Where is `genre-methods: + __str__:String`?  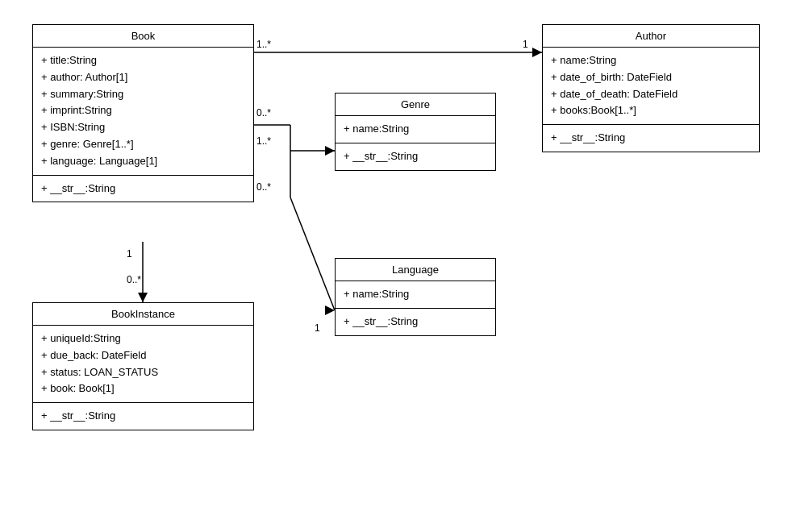 genre-methods: + __str__:String is located at coordinates (415, 156).